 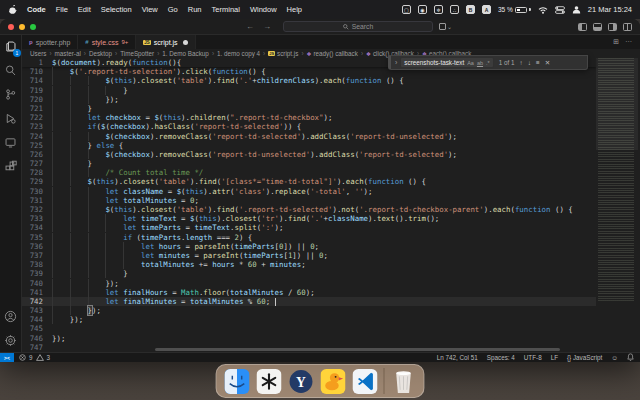 What do you see at coordinates (238, 54) in the screenshot?
I see `breadcrumb-item: 1. demo copy 4` at bounding box center [238, 54].